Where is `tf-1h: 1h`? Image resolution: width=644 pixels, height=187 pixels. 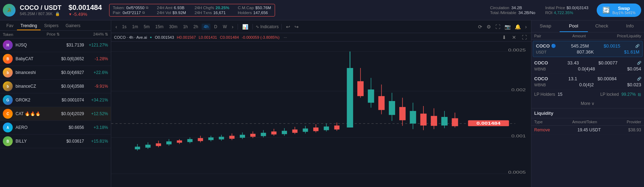
tf-1h: 1h is located at coordinates (185, 27).